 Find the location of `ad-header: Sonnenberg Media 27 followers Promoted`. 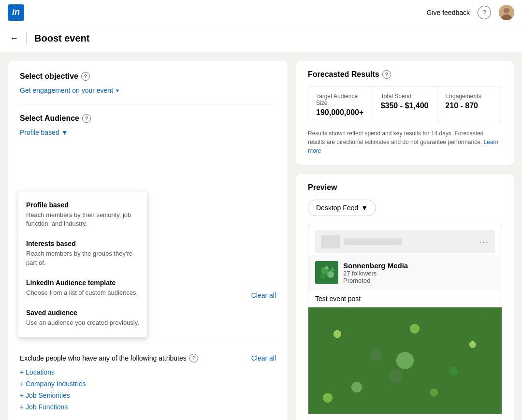

ad-header: Sonnenberg Media 27 followers Promoted is located at coordinates (405, 273).